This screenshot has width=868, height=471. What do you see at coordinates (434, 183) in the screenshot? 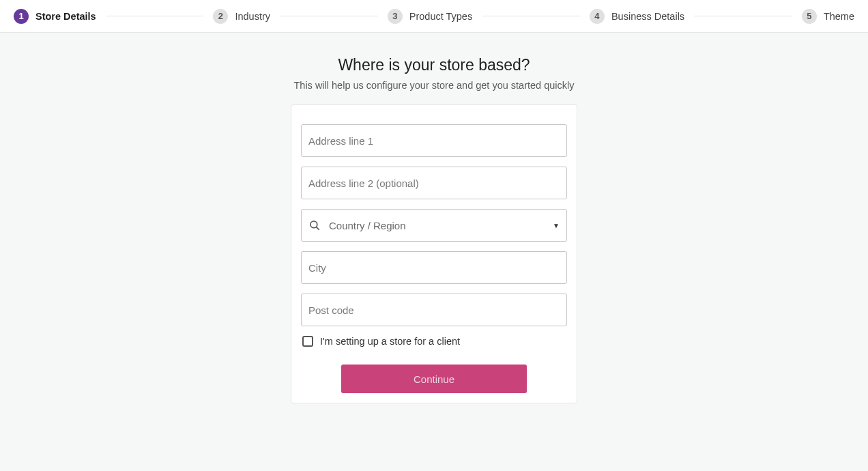
I see `address-line-2-field` at bounding box center [434, 183].